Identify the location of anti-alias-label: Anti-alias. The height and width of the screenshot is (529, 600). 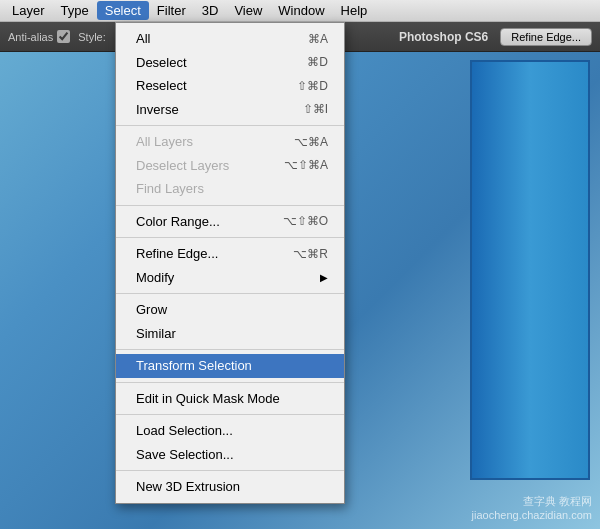
(30, 37).